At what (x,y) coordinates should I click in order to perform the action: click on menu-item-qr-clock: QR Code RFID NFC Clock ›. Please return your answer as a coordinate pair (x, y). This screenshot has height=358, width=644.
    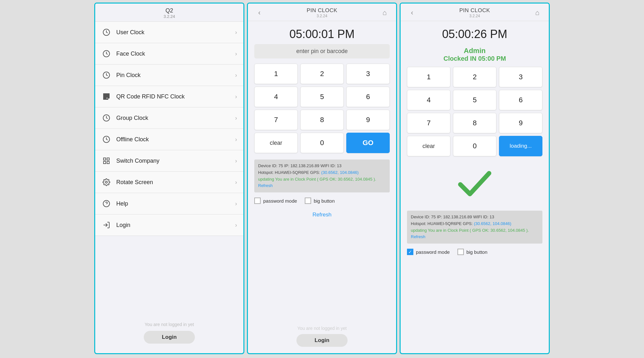
    Looking at the image, I should click on (169, 97).